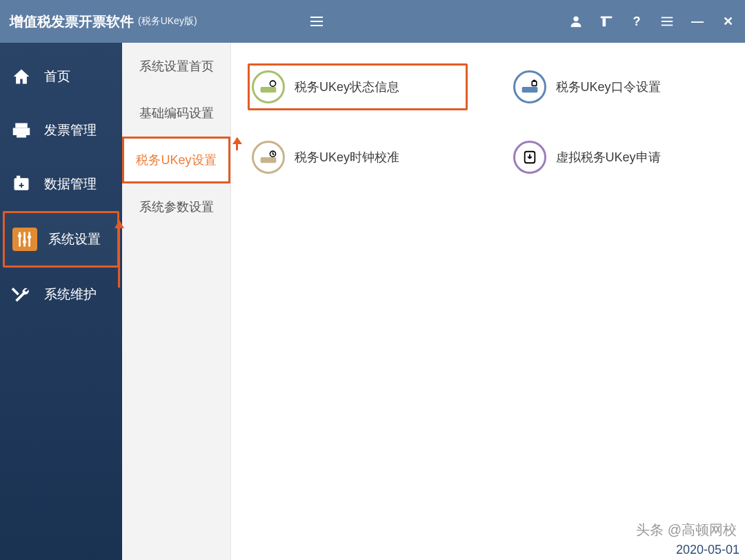  Describe the element at coordinates (177, 113) in the screenshot. I see `subpanel-item-encoding: 基础编码设置` at that location.